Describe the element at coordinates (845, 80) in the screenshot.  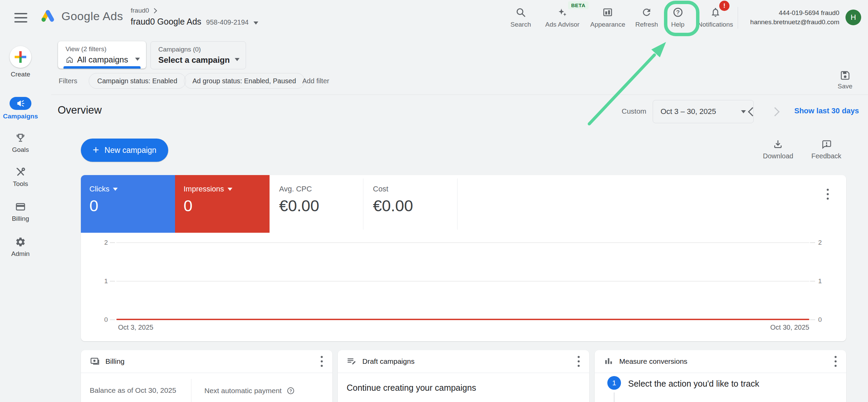
I see `save-button: Save` at that location.